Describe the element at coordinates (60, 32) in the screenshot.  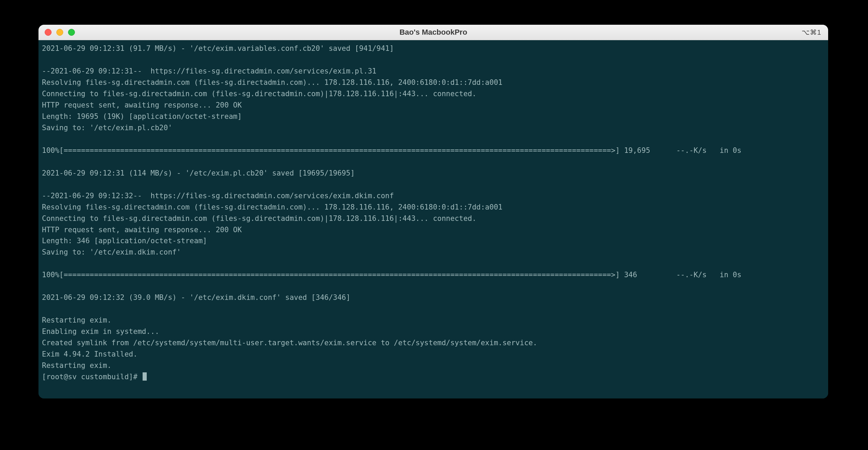
I see `traffic-lights` at that location.